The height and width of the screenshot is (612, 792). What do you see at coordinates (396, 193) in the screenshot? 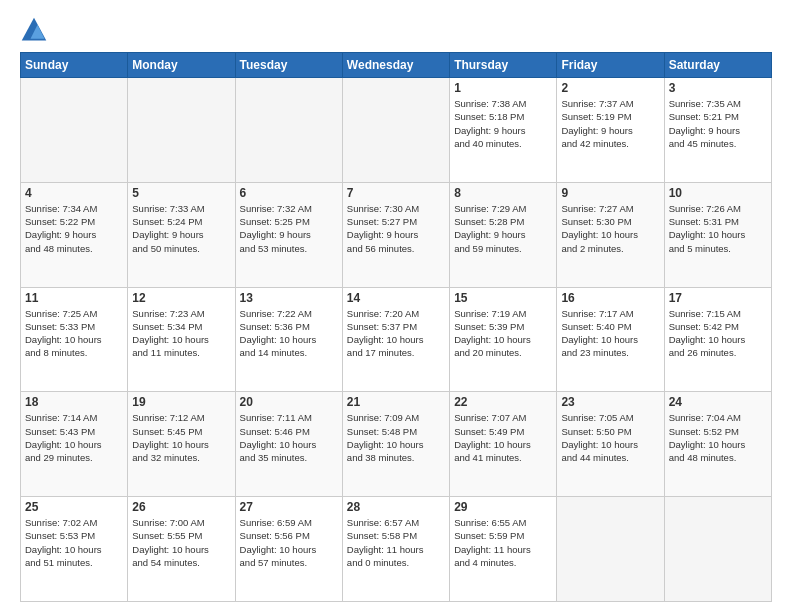
I see `day-number: 7` at bounding box center [396, 193].